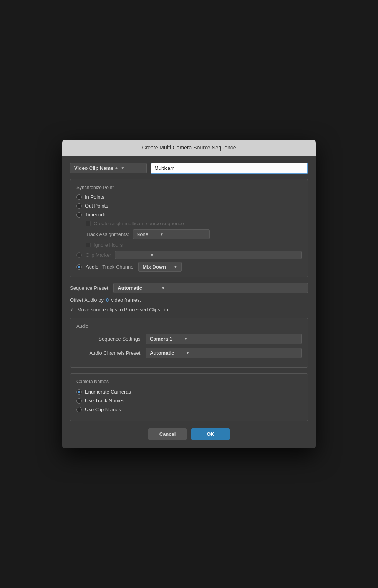  Describe the element at coordinates (211, 288) in the screenshot. I see `sequence-preset-dropdown: Automatic ▼` at that location.